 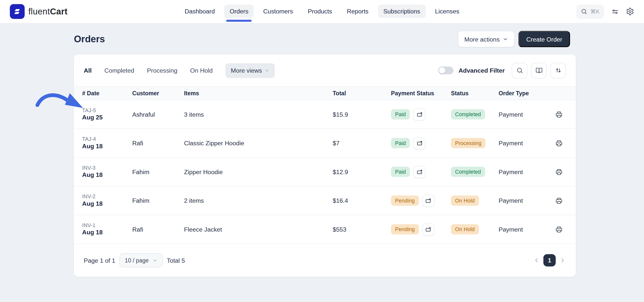 What do you see at coordinates (559, 143) in the screenshot?
I see `printer-icon` at bounding box center [559, 143].